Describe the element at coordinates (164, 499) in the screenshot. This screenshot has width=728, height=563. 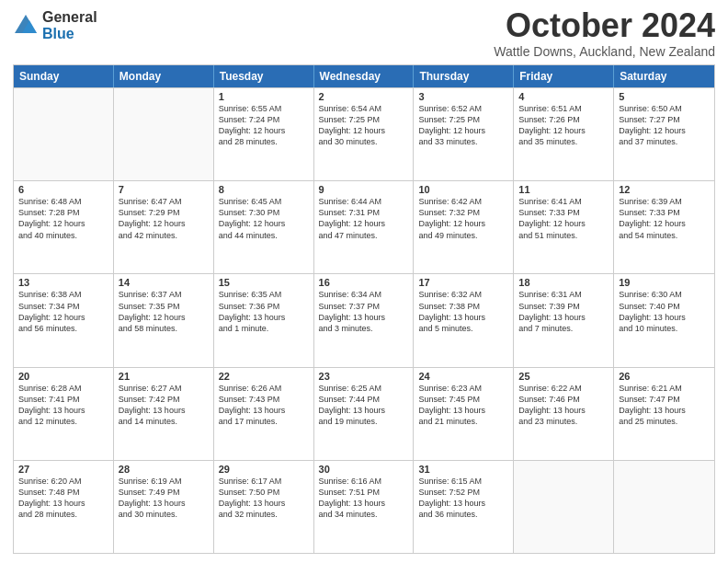
I see `day-info: Sunrise: 6:19 AM Sunset: 7:49 PM Dayligh…` at that location.